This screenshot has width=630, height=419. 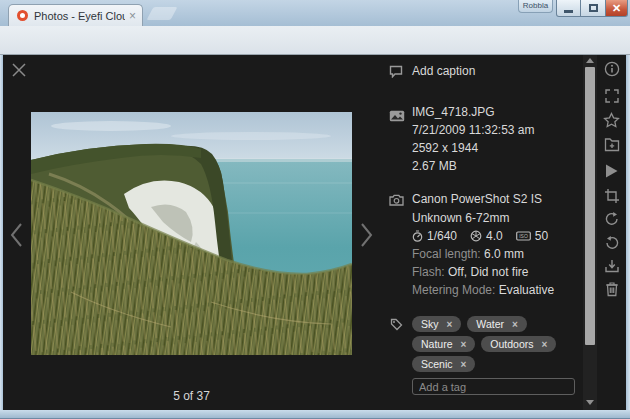 What do you see at coordinates (612, 120) in the screenshot?
I see `favorite-button` at bounding box center [612, 120].